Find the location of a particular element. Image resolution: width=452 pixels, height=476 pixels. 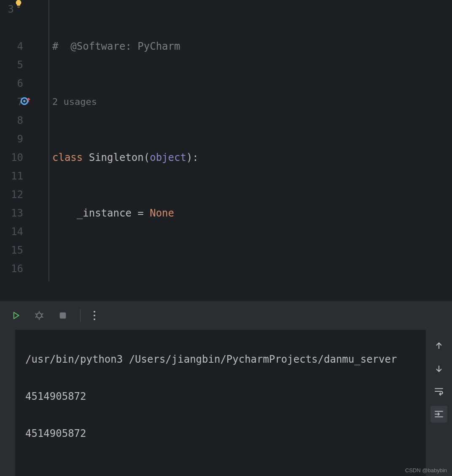

line-number: 15 is located at coordinates (17, 250).